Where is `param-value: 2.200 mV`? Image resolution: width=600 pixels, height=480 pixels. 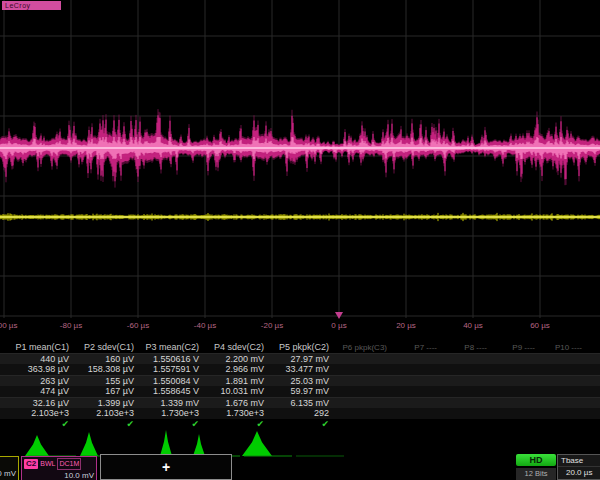 param-value: 2.200 mV is located at coordinates (238, 359).